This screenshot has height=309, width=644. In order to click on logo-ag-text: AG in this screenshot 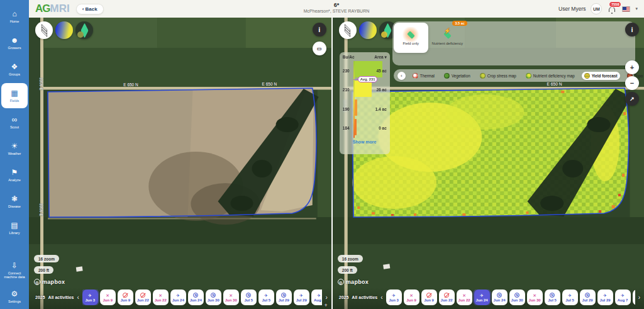, I will do `click(43, 9)`.